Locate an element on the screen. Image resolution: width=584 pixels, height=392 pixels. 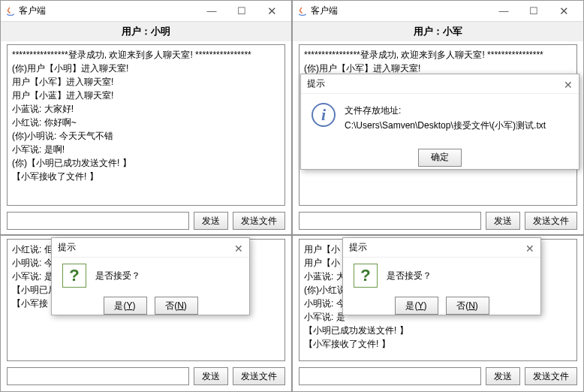
chat-line: 用户【小军】进入聊天室! is located at coordinates (146, 82).